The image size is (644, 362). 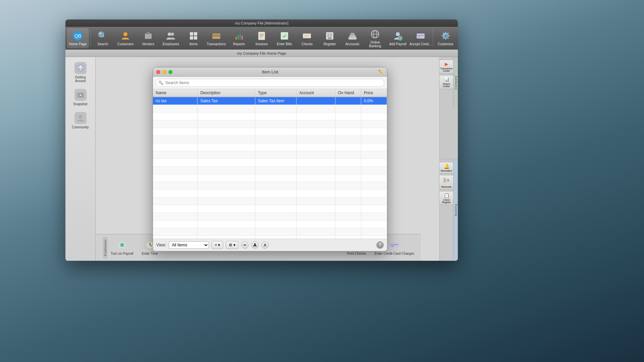 I want to click on add-button: + ▾, so click(x=217, y=245).